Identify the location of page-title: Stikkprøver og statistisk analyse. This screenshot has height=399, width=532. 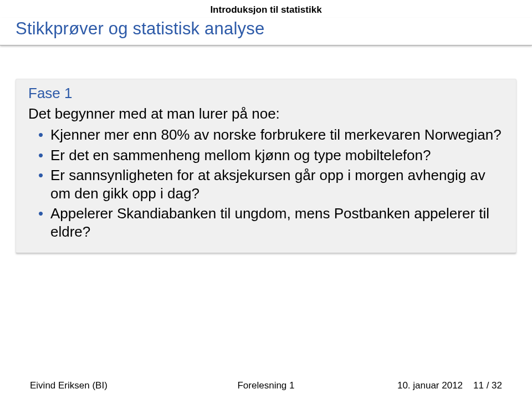
(266, 28).